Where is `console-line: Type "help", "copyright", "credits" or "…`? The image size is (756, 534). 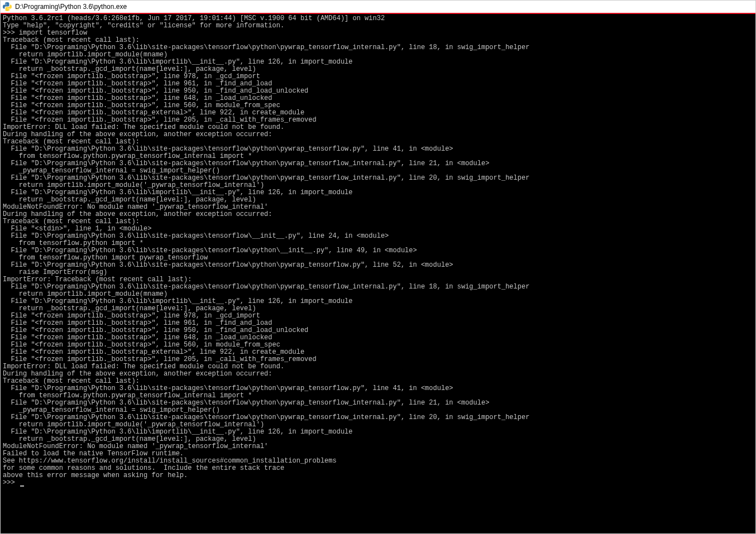 console-line: Type "help", "copyright", "credits" or "… is located at coordinates (378, 26).